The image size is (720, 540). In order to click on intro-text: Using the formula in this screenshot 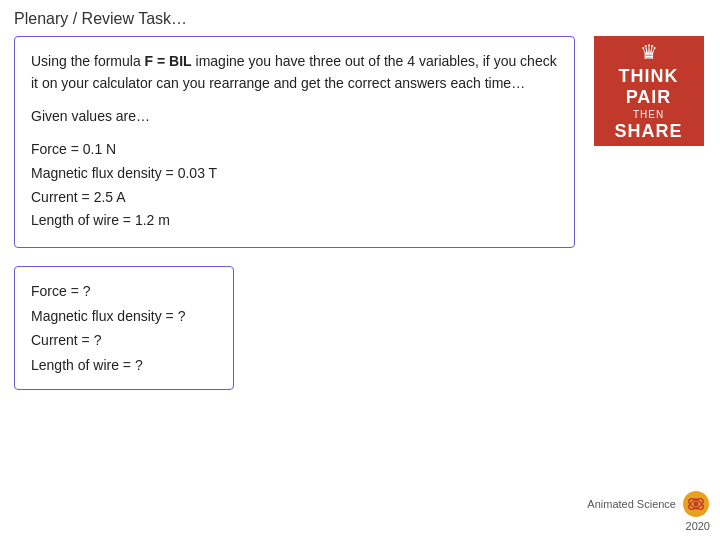, I will do `click(88, 61)`.